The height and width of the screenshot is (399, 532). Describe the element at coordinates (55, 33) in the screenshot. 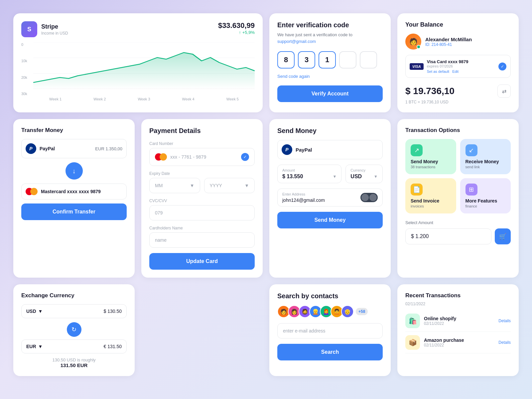

I see `stripe-subtitle: Income in USD` at that location.